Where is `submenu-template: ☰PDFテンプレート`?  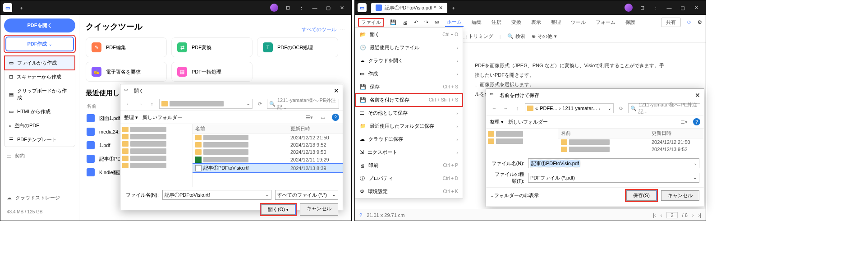 submenu-template: ☰PDFテンプレート is located at coordinates (40, 140).